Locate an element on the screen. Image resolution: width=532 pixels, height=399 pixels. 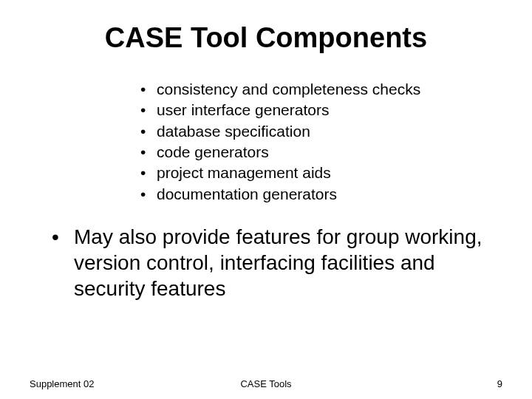
list-item: • project management aids is located at coordinates (314, 173).